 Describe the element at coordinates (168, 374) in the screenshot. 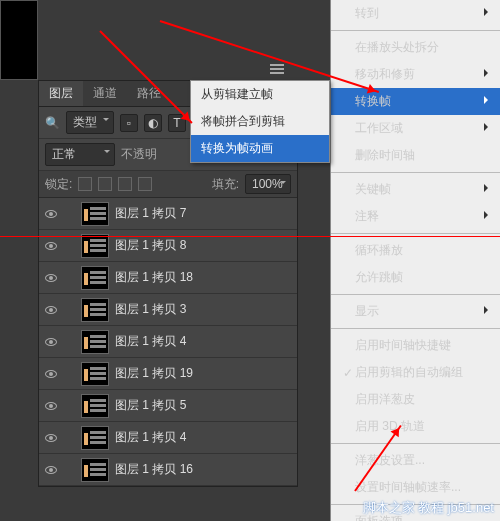

I see `layer-row: 图层 1 拷贝 19` at that location.